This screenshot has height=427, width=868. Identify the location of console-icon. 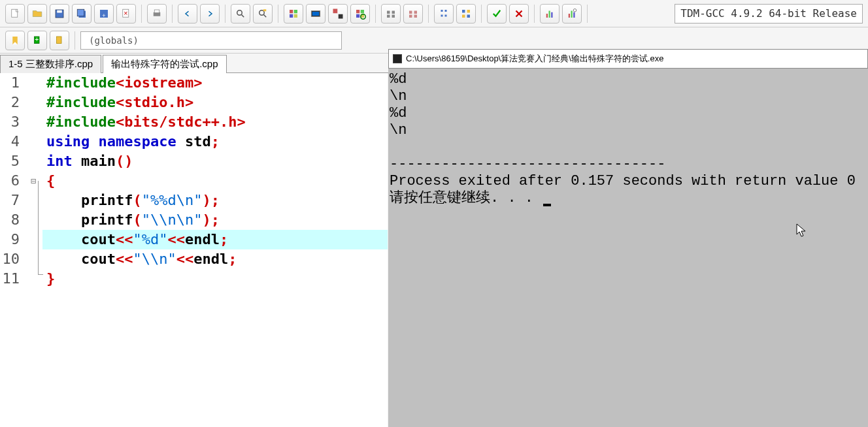
(397, 59).